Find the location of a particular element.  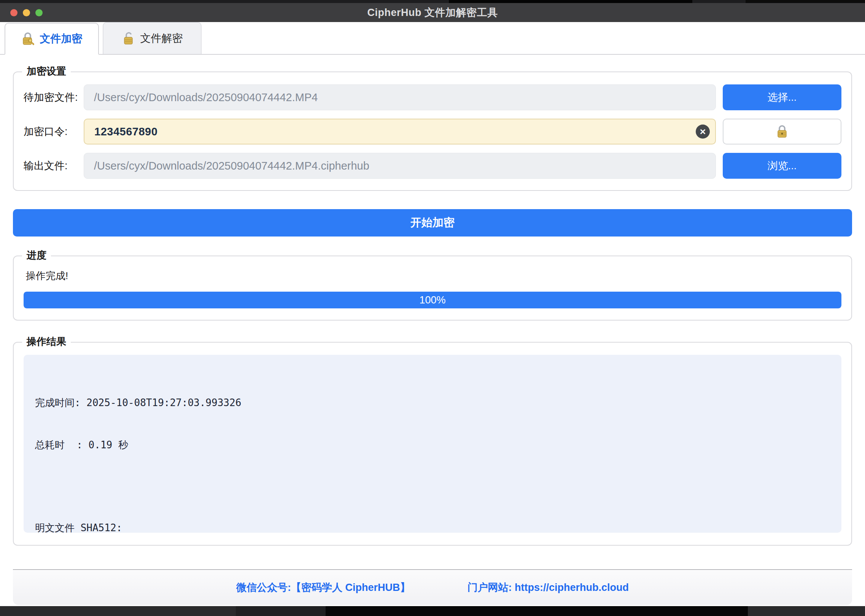

password-label: 加密口令: is located at coordinates (54, 132).